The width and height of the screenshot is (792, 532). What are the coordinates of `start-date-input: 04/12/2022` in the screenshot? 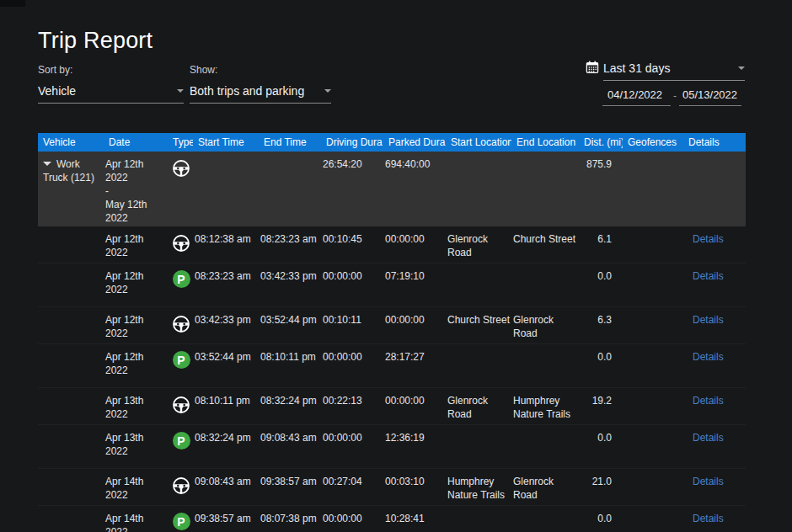 It's located at (637, 98).